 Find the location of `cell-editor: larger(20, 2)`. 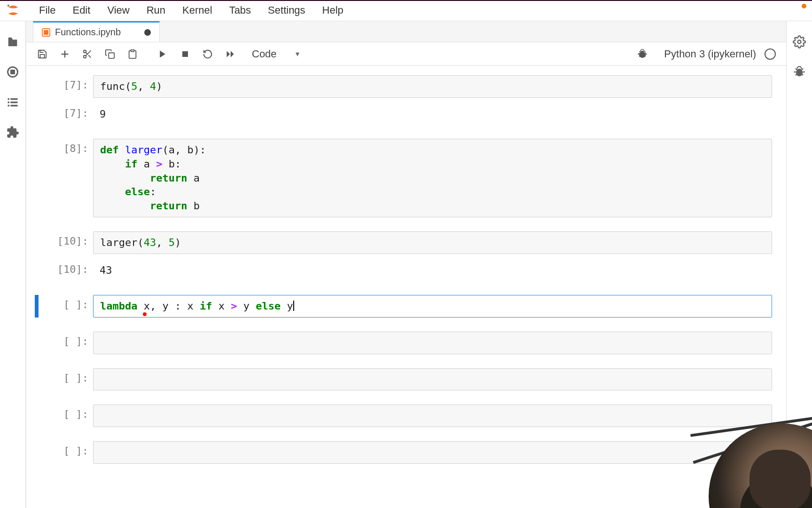

cell-editor: larger(20, 2) is located at coordinates (432, 243).